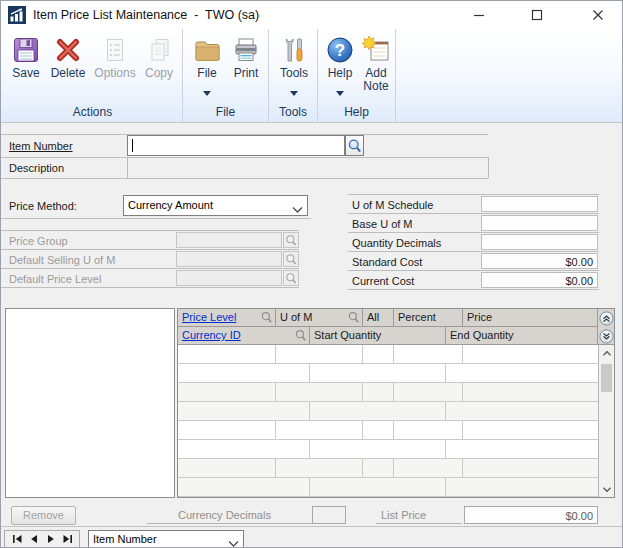 The width and height of the screenshot is (623, 548). I want to click on currency-id-column-header: Currency ID, so click(244, 336).